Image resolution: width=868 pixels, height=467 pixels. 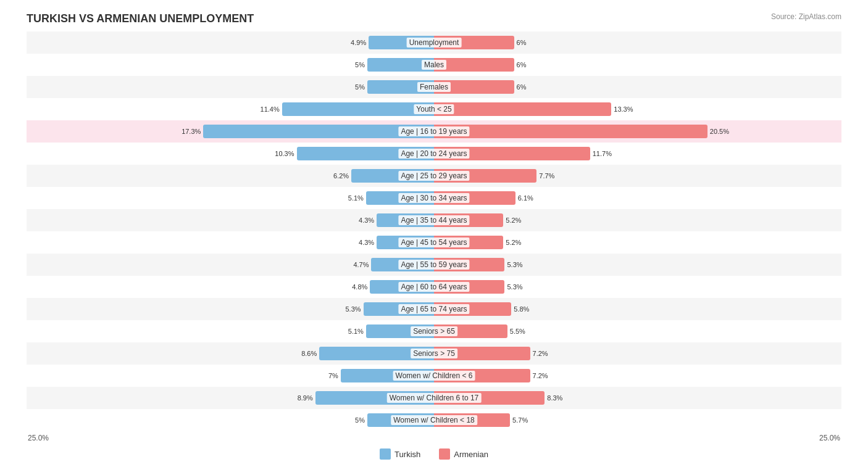 What do you see at coordinates (434, 454) in the screenshot?
I see `legend: Turkish Armenian` at bounding box center [434, 454].